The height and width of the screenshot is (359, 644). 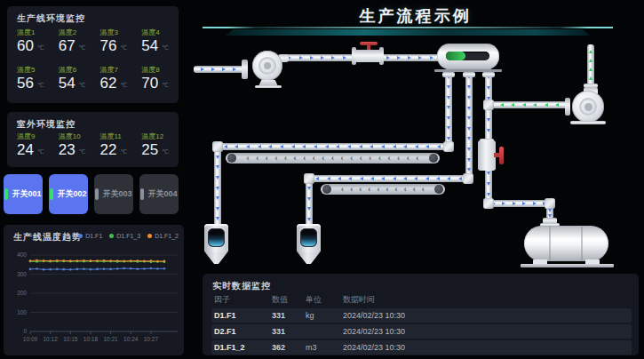 I want to click on temp-label: 温度5, so click(x=35, y=69).